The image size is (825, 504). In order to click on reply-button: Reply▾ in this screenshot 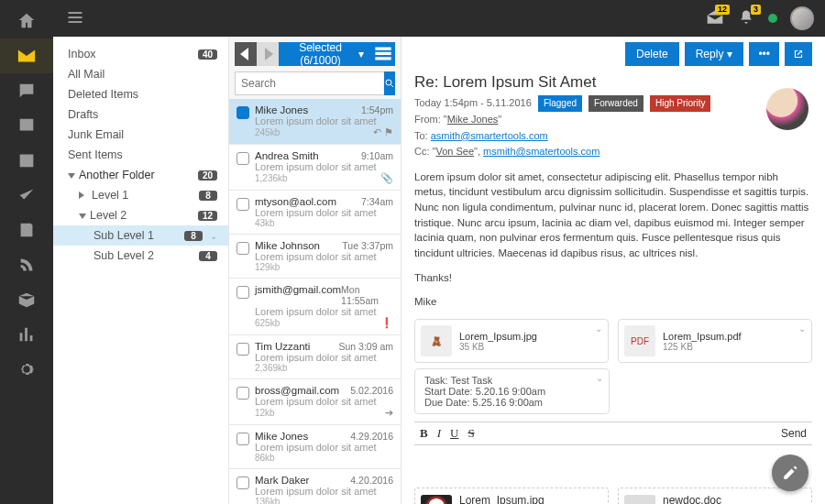, I will do `click(715, 54)`.